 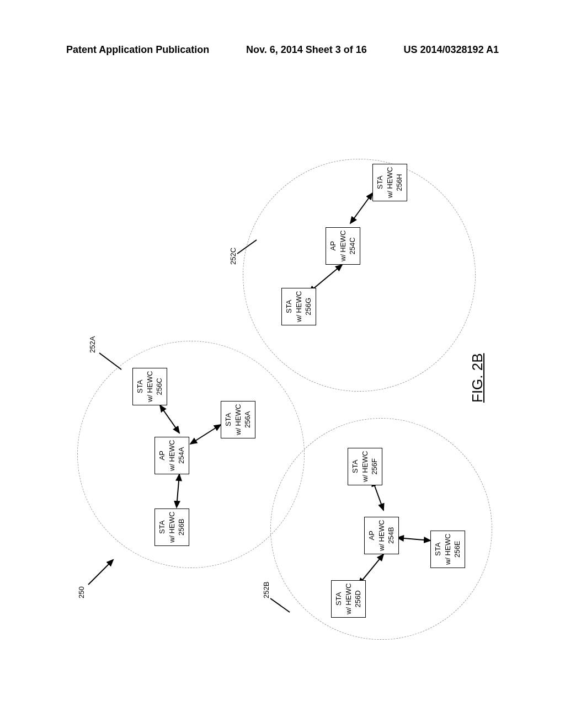 I want to click on ap-254b: AP w/ HEWC 254B, so click(x=382, y=536).